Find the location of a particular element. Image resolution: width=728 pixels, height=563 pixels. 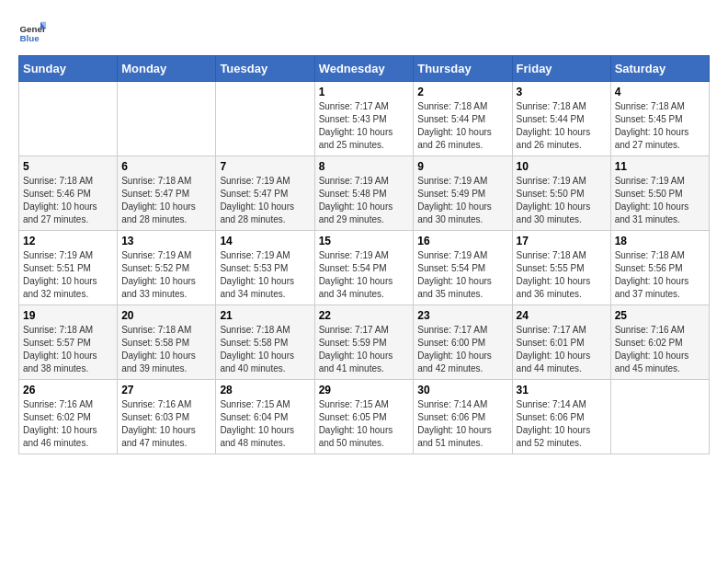

logo: General Blue is located at coordinates (33, 32).